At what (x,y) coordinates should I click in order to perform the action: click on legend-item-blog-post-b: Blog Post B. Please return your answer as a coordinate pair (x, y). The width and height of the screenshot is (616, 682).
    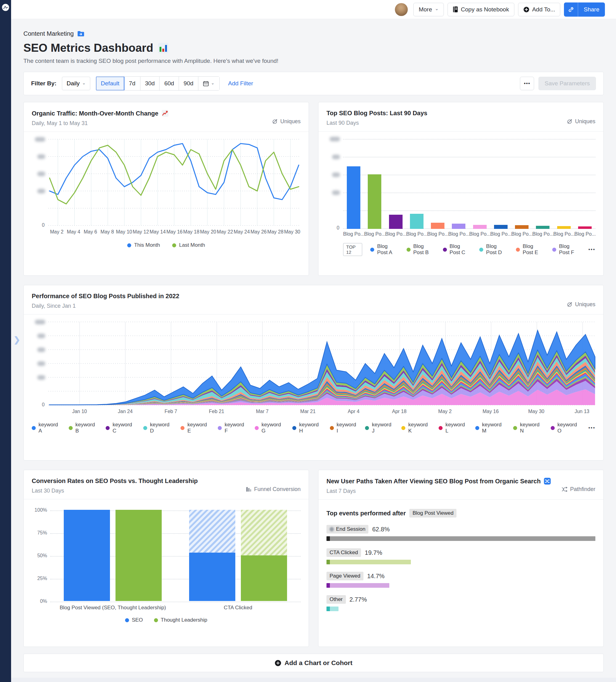
    Looking at the image, I should click on (421, 250).